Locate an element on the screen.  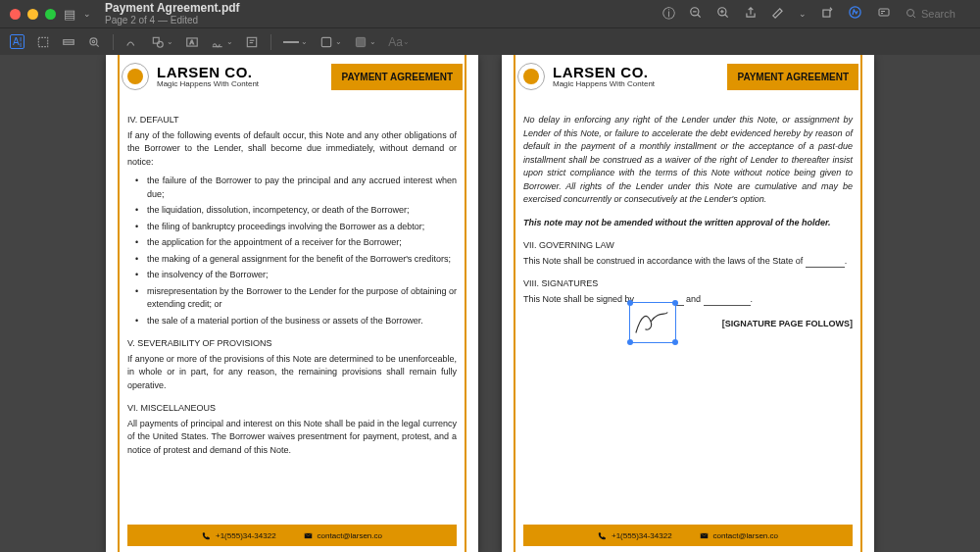
window-controls is located at coordinates (33, 14).